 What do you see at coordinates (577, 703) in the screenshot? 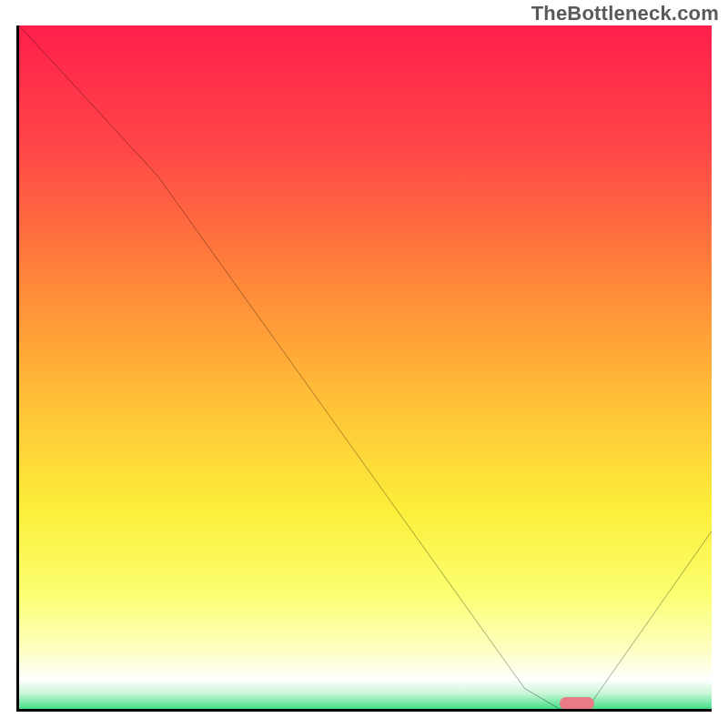
I see `optimal-range-marker` at bounding box center [577, 703].